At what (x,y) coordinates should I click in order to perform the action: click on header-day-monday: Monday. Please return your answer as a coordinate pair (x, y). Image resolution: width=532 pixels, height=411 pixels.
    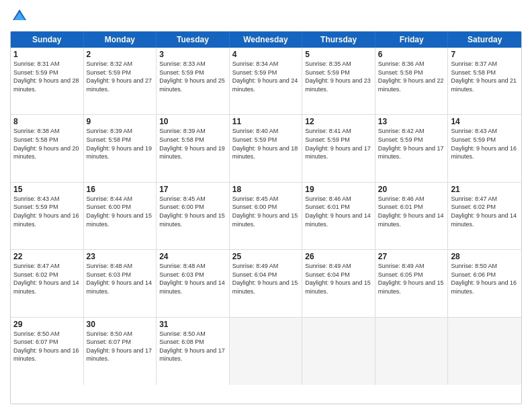
    Looking at the image, I should click on (121, 40).